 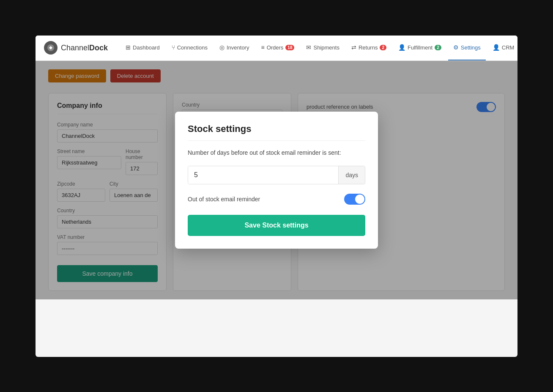 What do you see at coordinates (263, 175) in the screenshot?
I see `days-input` at bounding box center [263, 175].